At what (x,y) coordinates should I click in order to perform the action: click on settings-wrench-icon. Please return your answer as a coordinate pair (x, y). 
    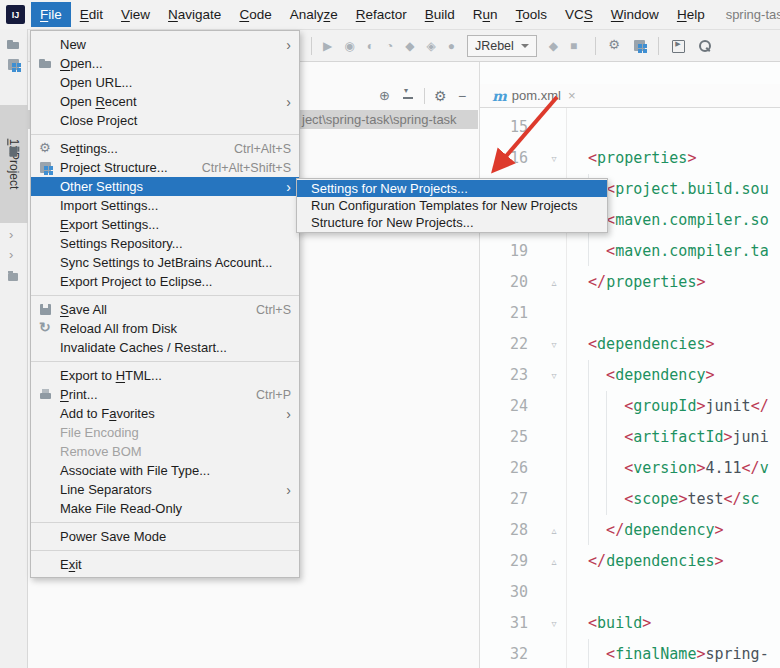
    Looking at the image, I should click on (614, 46).